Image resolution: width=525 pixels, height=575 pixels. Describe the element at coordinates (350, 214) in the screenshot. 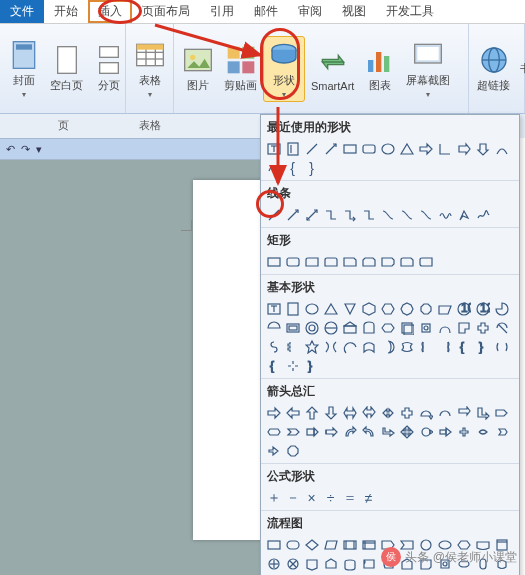

I see `line-elbow-arrow` at that location.